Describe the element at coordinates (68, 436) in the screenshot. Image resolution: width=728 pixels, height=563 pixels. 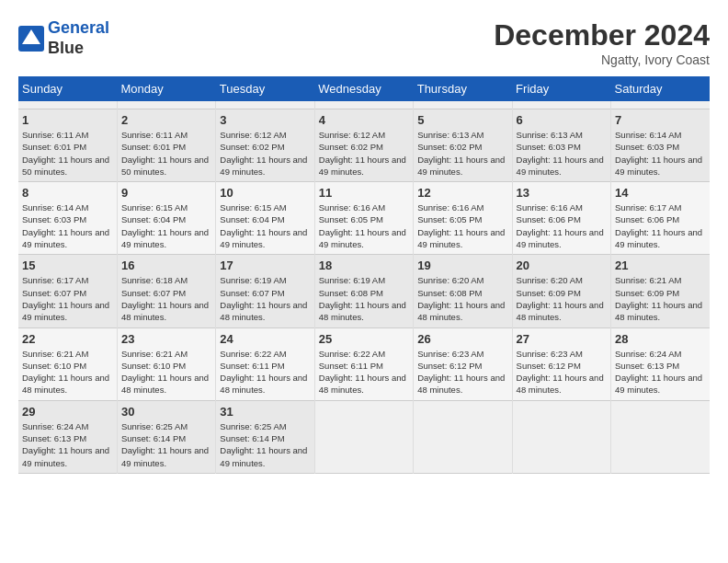
I see `calendar-cell: 29Sunrise: 6:24 AMSunset: 6:13 PMDayligh…` at that location.